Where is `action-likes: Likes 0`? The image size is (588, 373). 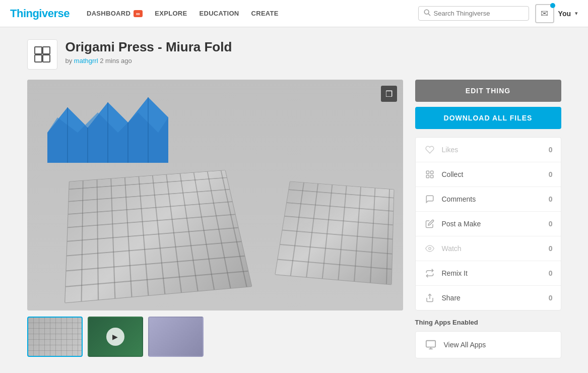
action-likes: Likes 0 is located at coordinates (488, 150).